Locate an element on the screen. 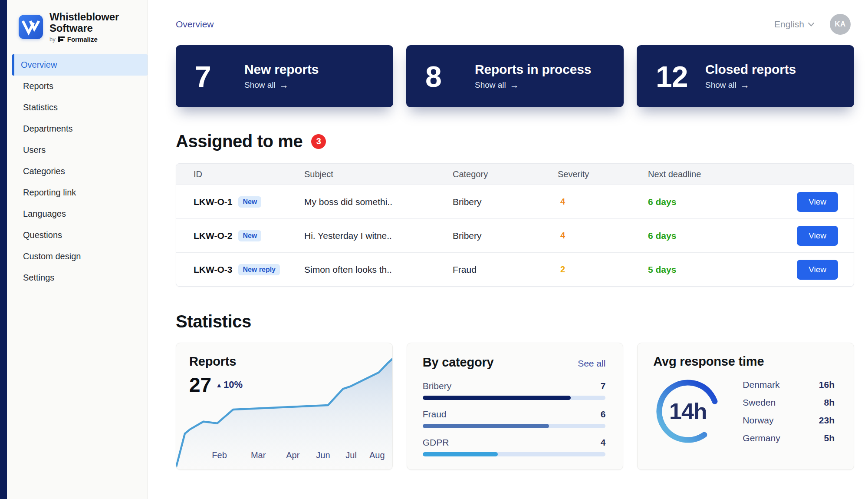 Image resolution: width=868 pixels, height=499 pixels. sidebar-nav: Overview Reports Statistics Departments … is located at coordinates (77, 171).